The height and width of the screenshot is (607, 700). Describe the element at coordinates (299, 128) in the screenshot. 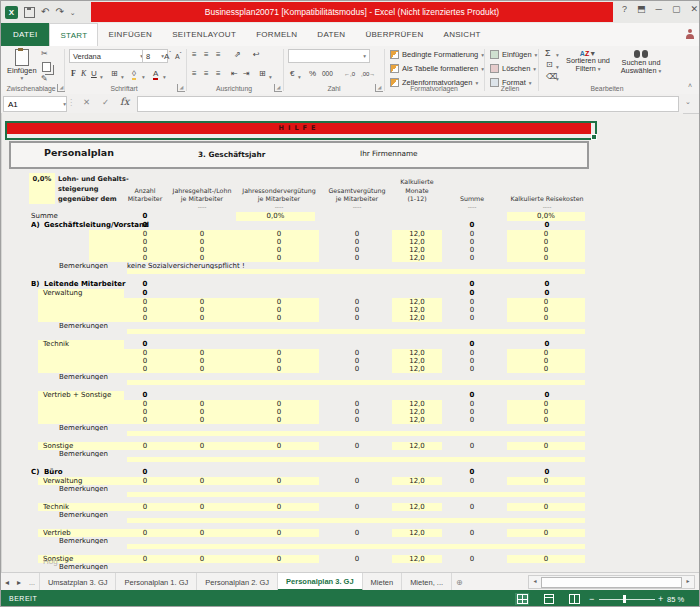

I see `help-banner-cell: HILFE` at that location.